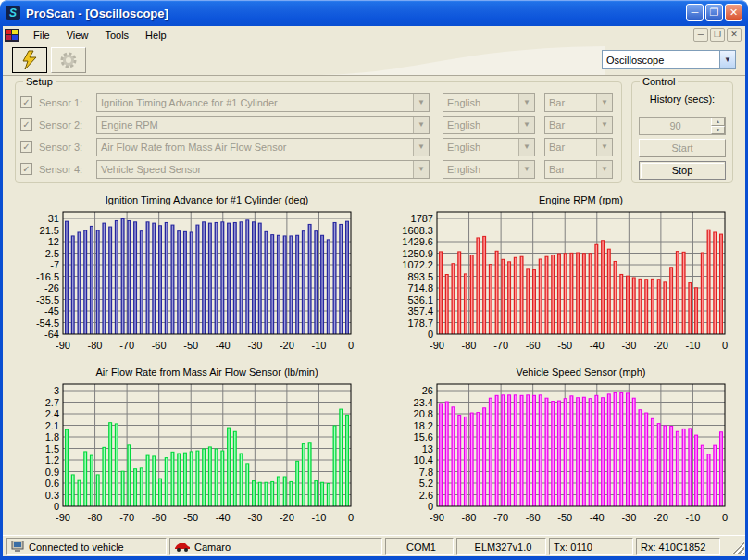 Image resolution: width=748 pixels, height=560 pixels. Describe the element at coordinates (52, 288) in the screenshot. I see `svg-text: -26` at that location.